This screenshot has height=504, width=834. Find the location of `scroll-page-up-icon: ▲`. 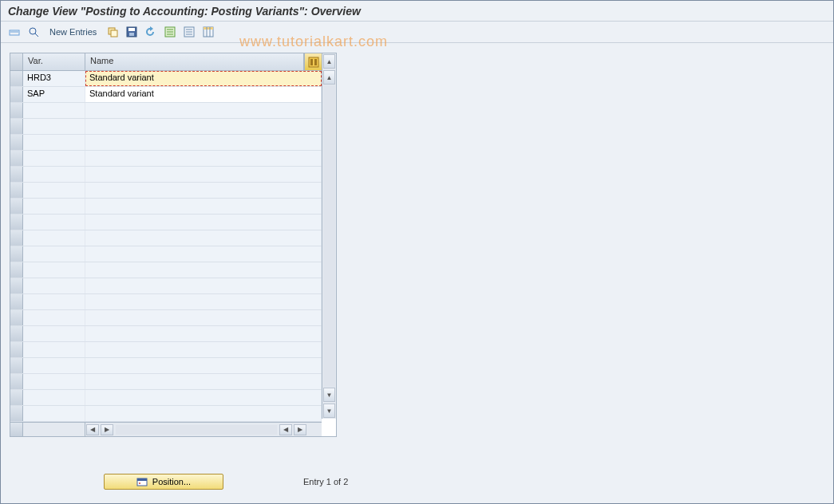

scroll-page-up-icon: ▲ is located at coordinates (329, 77).